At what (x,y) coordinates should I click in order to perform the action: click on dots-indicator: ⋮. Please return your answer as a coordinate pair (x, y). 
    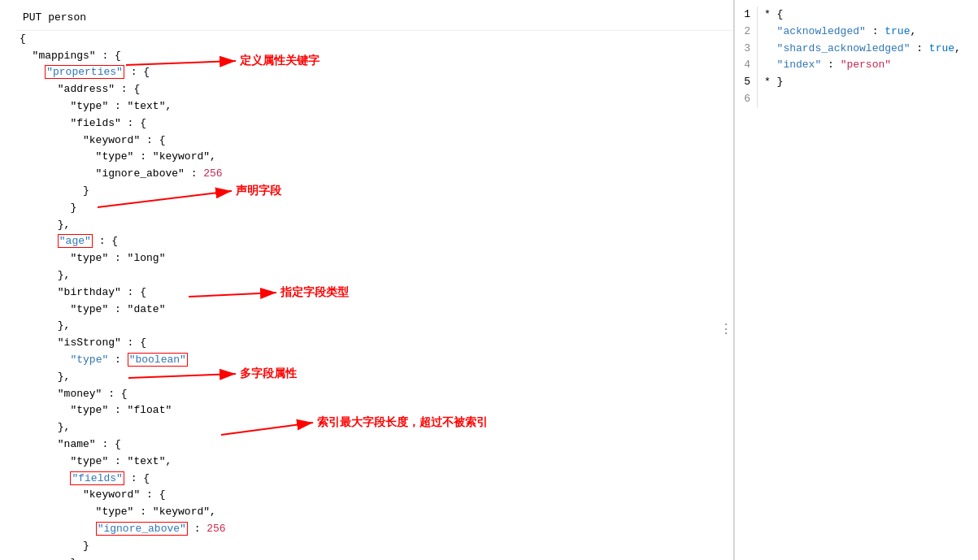
    Looking at the image, I should click on (726, 329).